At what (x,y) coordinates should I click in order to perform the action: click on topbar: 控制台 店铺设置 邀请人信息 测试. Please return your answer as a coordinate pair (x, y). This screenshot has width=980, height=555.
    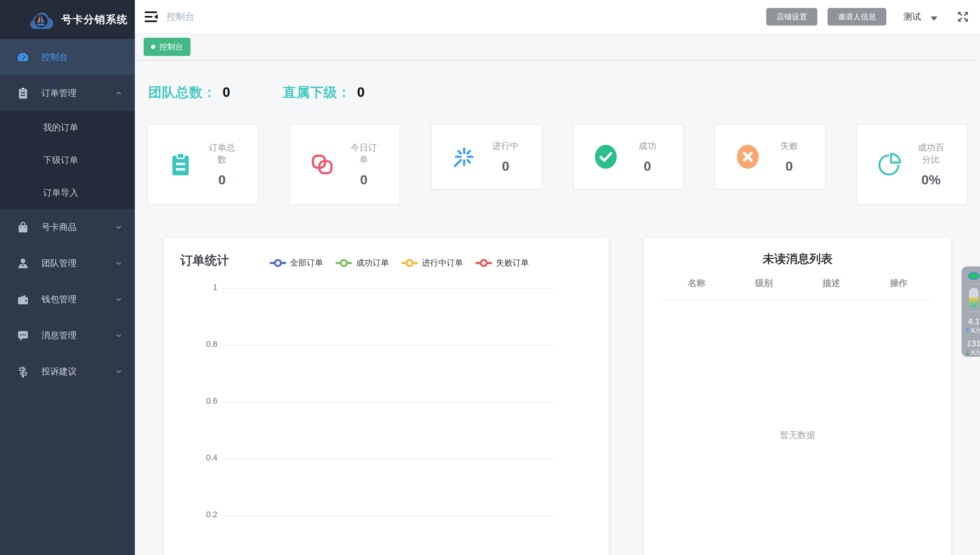
    Looking at the image, I should click on (558, 17).